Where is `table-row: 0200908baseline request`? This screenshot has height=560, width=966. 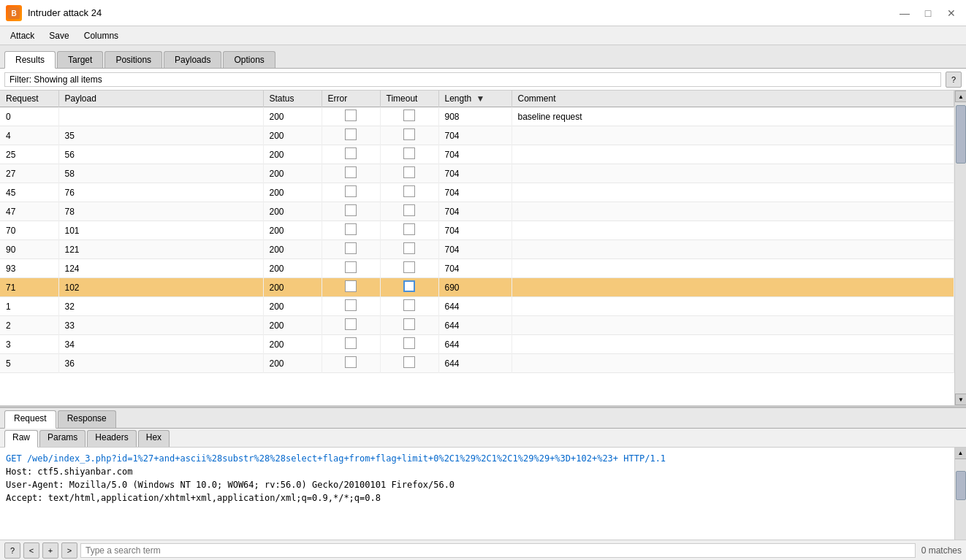
table-row: 0200908baseline request is located at coordinates (477, 117).